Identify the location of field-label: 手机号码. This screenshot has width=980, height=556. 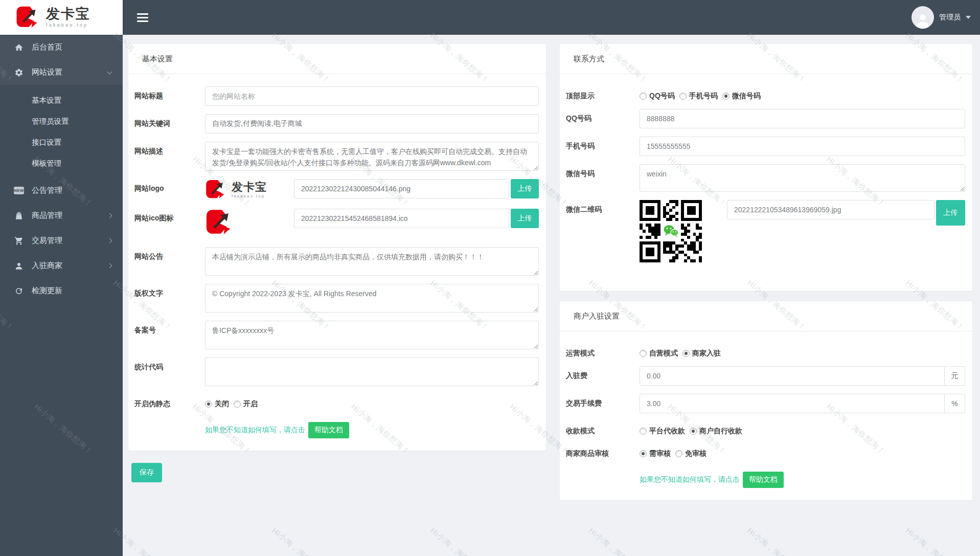
(603, 146).